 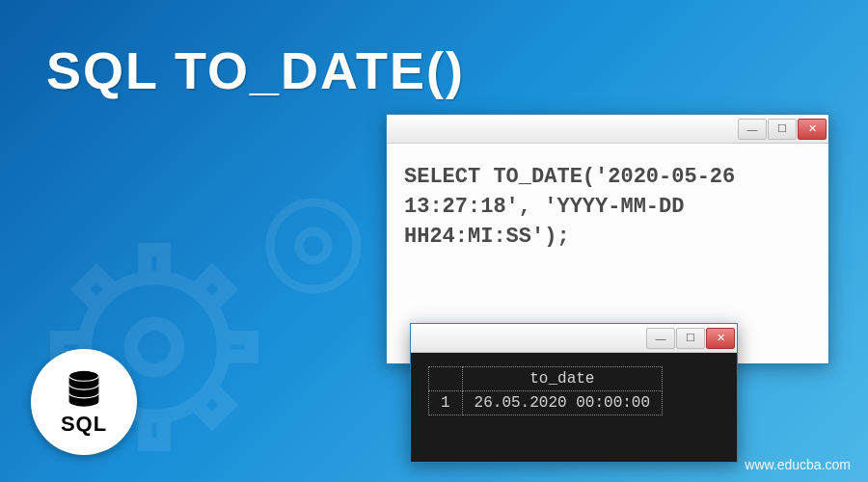 I want to click on result-window: — ☐ ✕ to_date 1 26.05.2020 00:00:00, so click(x=574, y=393).